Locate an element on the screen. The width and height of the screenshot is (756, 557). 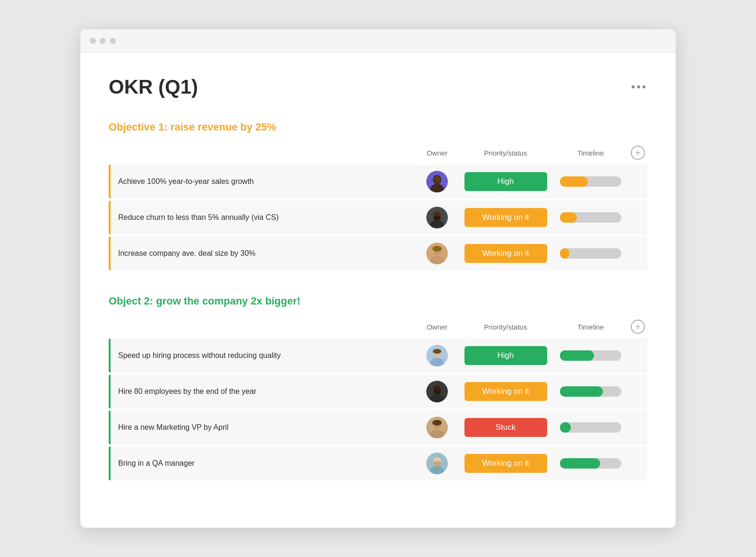
table-header-obj1: Owner Priority/status Timeline + is located at coordinates (378, 154).